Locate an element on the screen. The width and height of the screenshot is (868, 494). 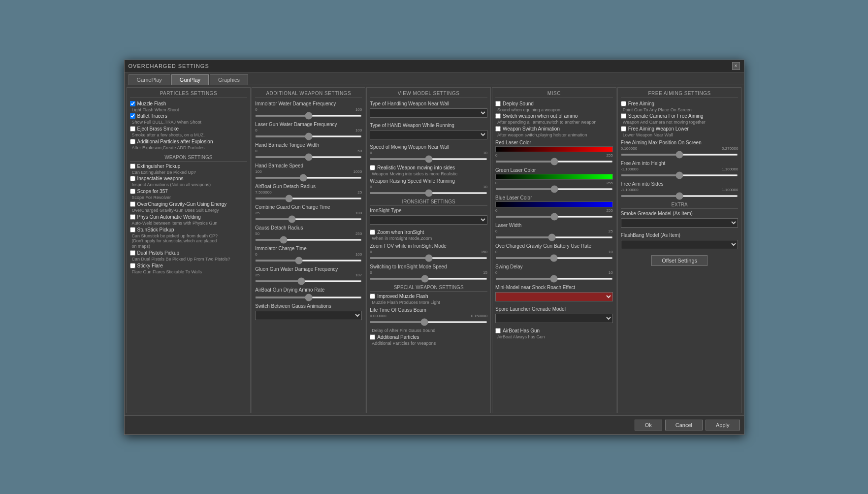
laser-gun-water-label: Laser Gun Water Damage Frequency is located at coordinates (308, 124).